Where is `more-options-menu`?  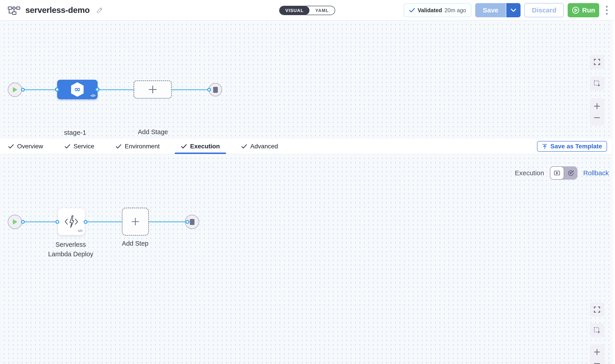 more-options-menu is located at coordinates (607, 10).